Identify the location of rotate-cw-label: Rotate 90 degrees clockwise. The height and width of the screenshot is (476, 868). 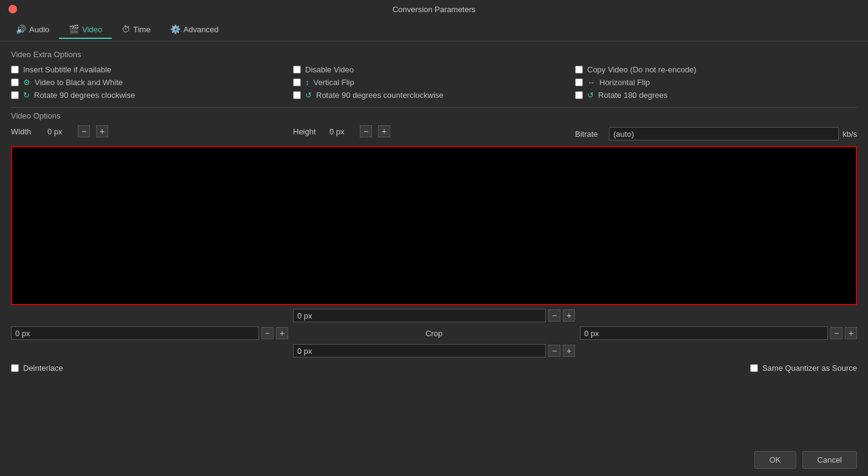
(84, 95).